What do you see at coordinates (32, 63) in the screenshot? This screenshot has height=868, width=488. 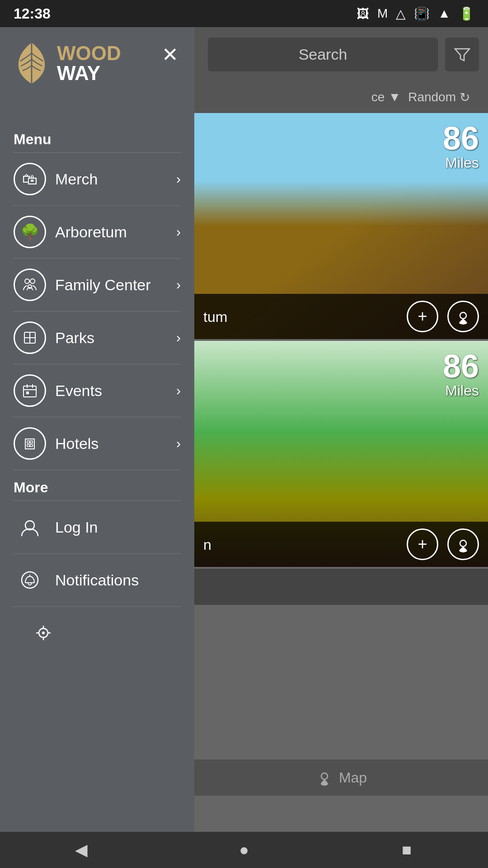 I see `logo-leaf-icon` at bounding box center [32, 63].